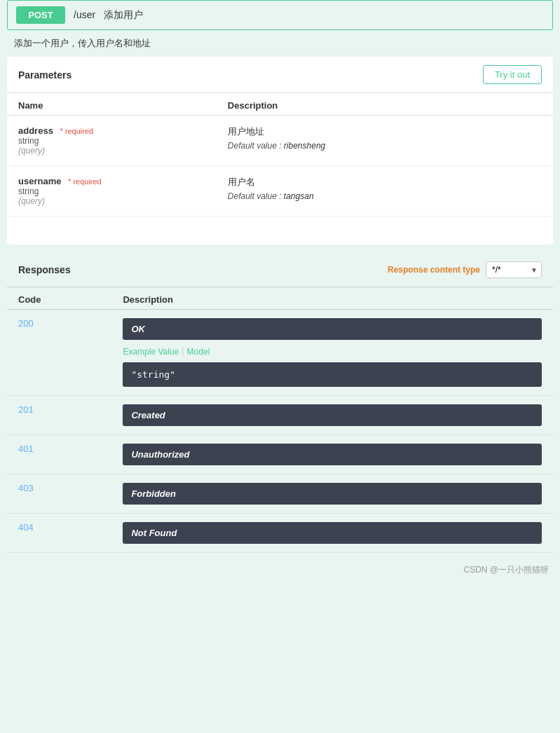 The width and height of the screenshot is (560, 733). Describe the element at coordinates (332, 454) in the screenshot. I see `resp-badge-401: Unauthorized` at that location.